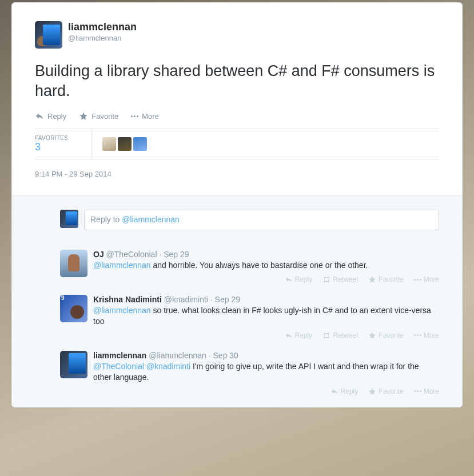  Describe the element at coordinates (237, 372) in the screenshot. I see `reply-item: liammclennan @liammclennan · Sep 30@TheC…` at that location.